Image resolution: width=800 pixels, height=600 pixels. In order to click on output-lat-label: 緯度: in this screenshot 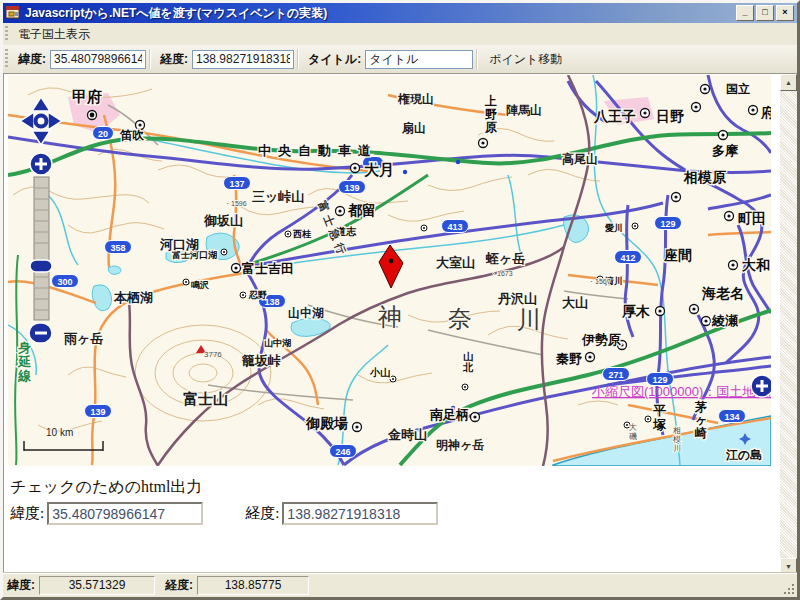, I will do `click(27, 514)`.